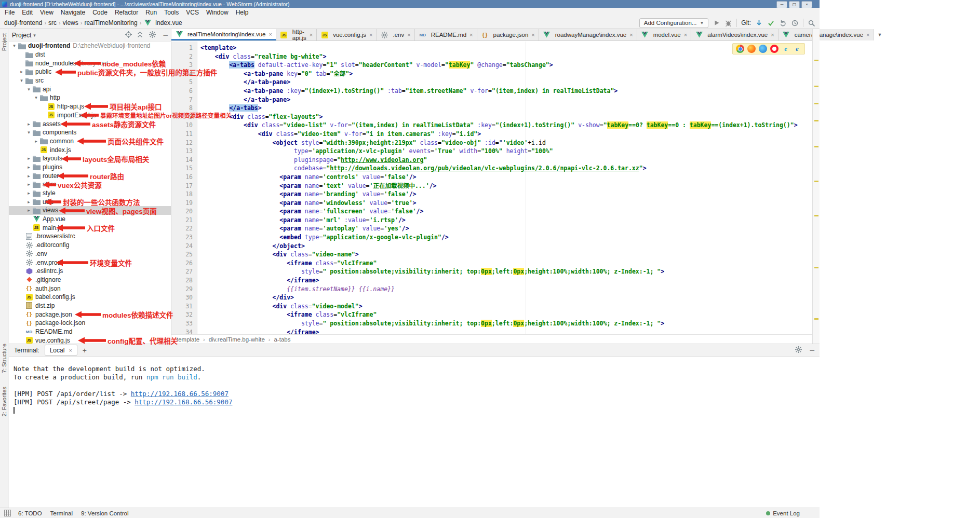 The height and width of the screenshot is (518, 980). What do you see at coordinates (782, 5) in the screenshot?
I see `minimize-icon: ─` at bounding box center [782, 5].